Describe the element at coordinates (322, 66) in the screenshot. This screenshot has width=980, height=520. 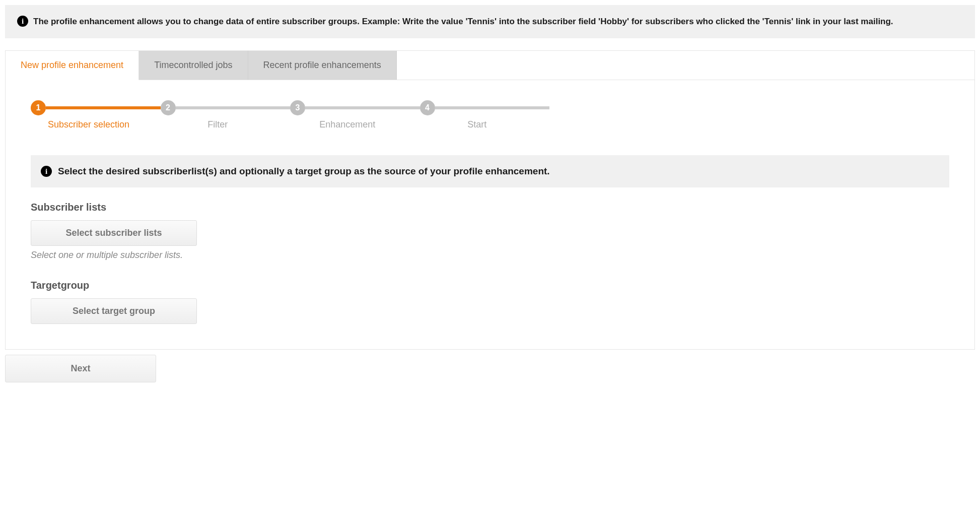
I see `tab-recent-profile-enhancements: Recent profile enhancements` at that location.